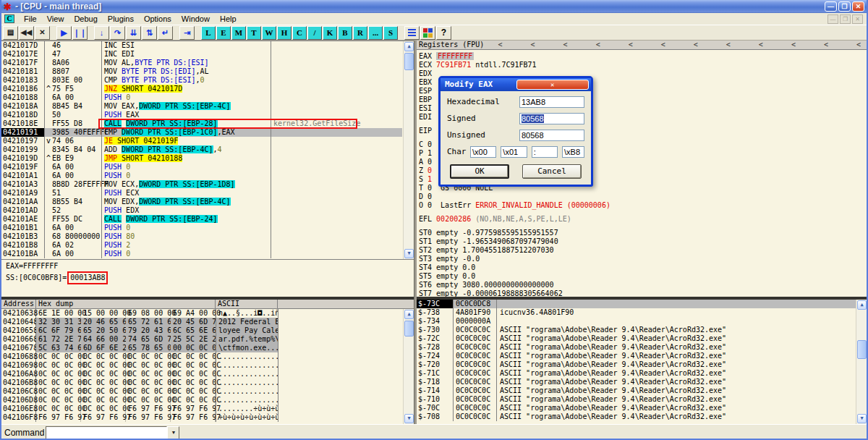 The width and height of the screenshot is (868, 440). Describe the element at coordinates (642, 304) in the screenshot. I see `stack-row: $-73C0C0C0DC8` at that location.